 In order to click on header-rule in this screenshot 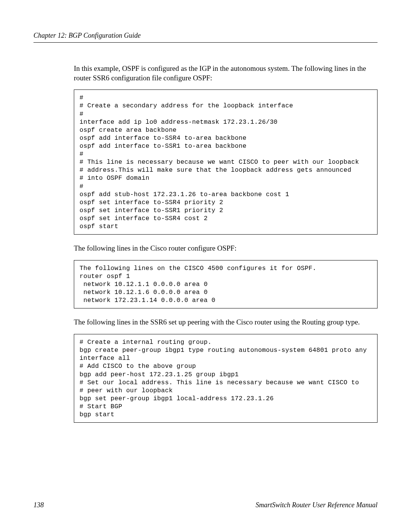, I will do `click(206, 43)`.